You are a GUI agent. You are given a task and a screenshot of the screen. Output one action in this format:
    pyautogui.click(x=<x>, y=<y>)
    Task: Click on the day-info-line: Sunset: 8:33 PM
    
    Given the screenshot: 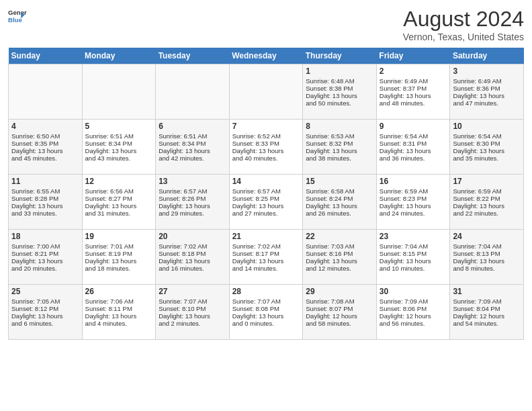 What is the action you would take?
    pyautogui.click(x=266, y=144)
    